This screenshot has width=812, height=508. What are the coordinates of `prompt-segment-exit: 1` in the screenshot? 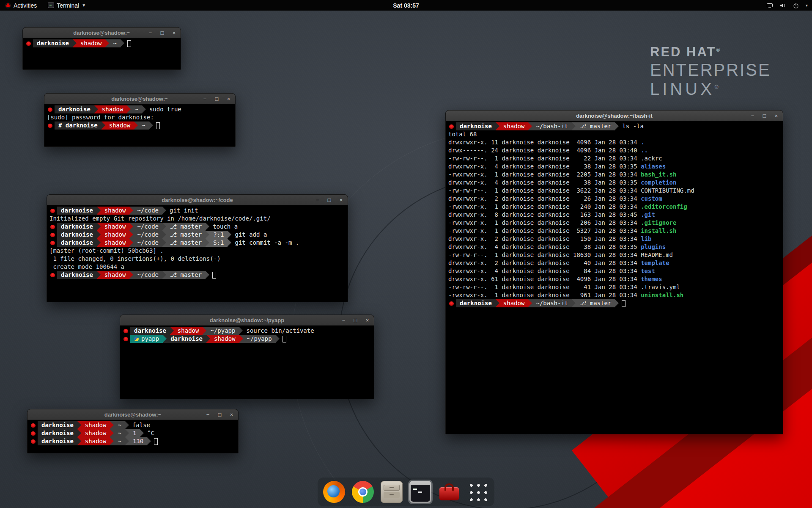 It's located at (134, 433).